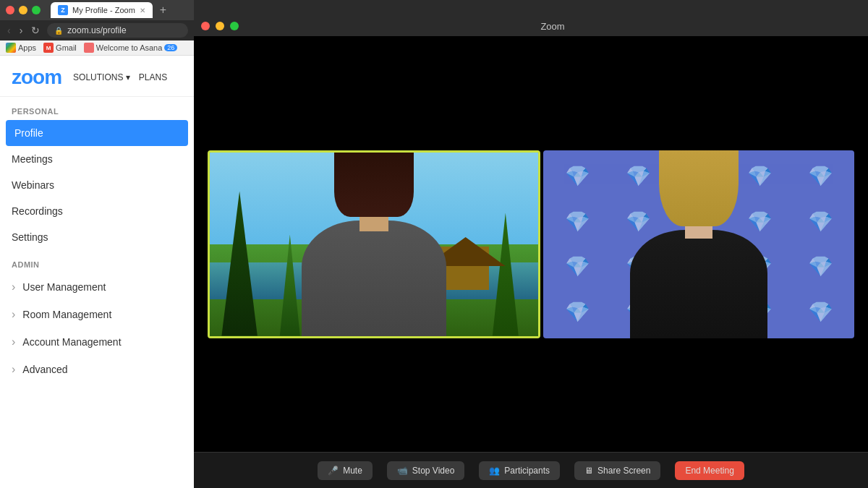  What do you see at coordinates (97, 262) in the screenshot?
I see `admin-section-label: ADMIN` at bounding box center [97, 262].